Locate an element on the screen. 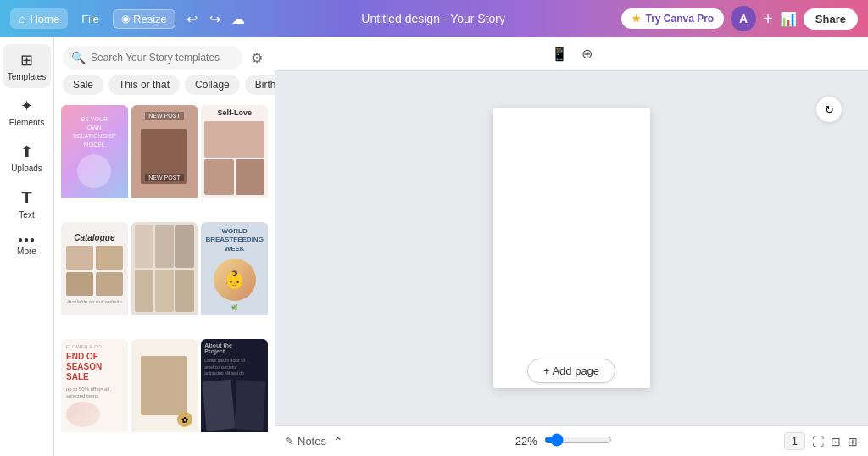 This screenshot has width=868, height=456. fullscreen-button: ⛶ is located at coordinates (818, 442).